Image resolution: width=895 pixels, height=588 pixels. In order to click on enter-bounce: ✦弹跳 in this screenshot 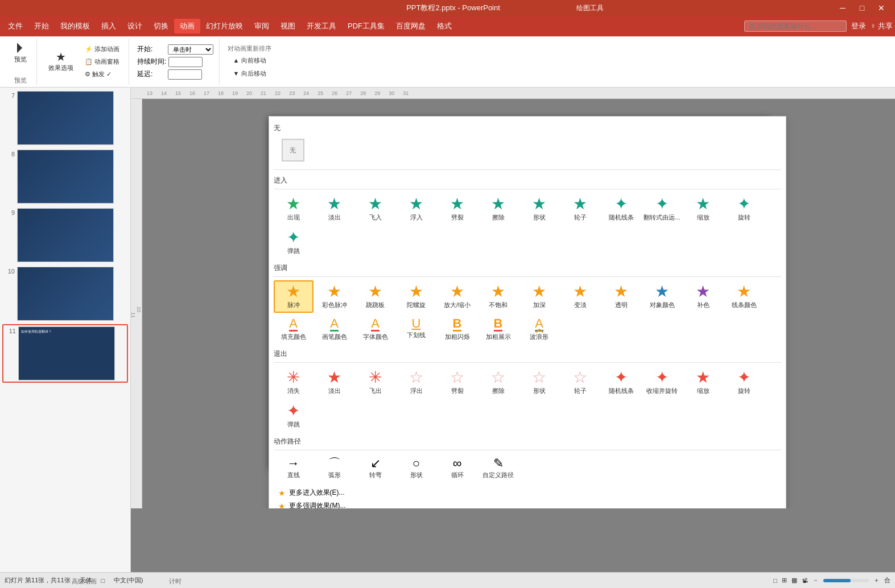, I will do `click(294, 242)`.